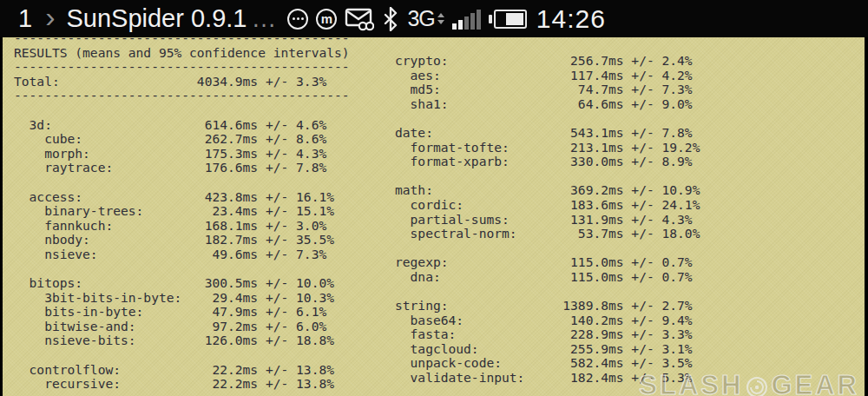 This screenshot has height=396, width=868. I want to click on battery-icon, so click(508, 19).